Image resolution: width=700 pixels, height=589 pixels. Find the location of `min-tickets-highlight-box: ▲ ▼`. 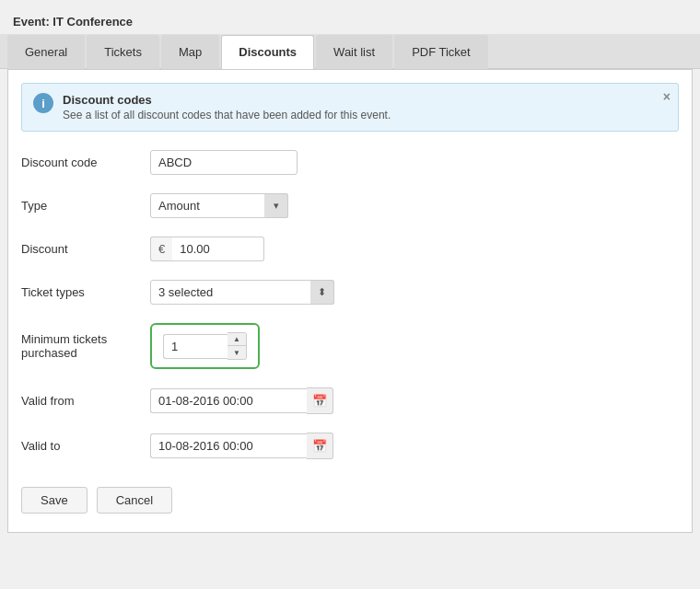

min-tickets-highlight-box: ▲ ▼ is located at coordinates (204, 346).